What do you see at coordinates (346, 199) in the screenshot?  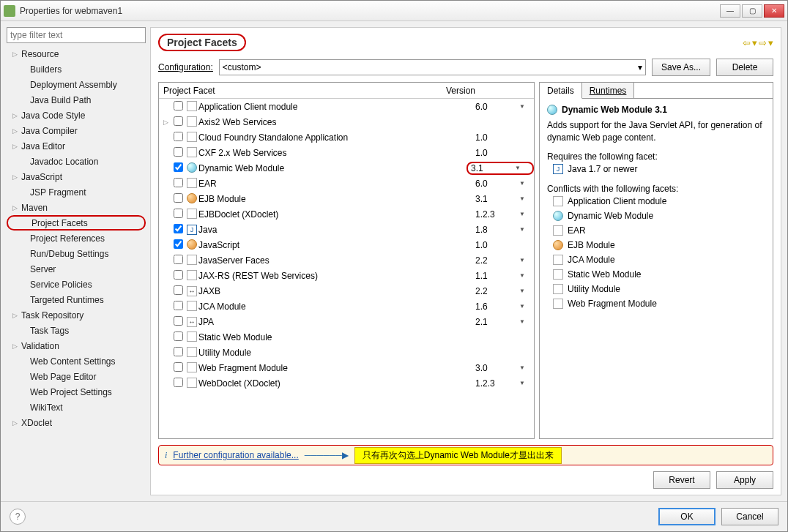 I see `facet-row: EJB Module3.1▼` at bounding box center [346, 199].